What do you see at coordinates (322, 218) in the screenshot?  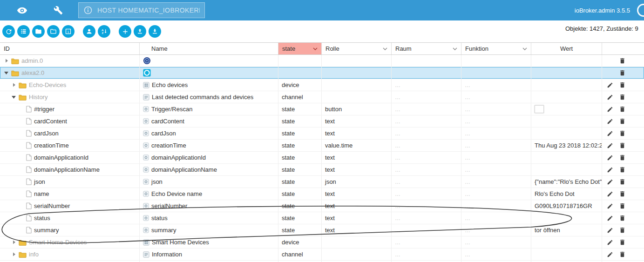 I see `table-row: statusstatusstatetext……` at bounding box center [322, 218].